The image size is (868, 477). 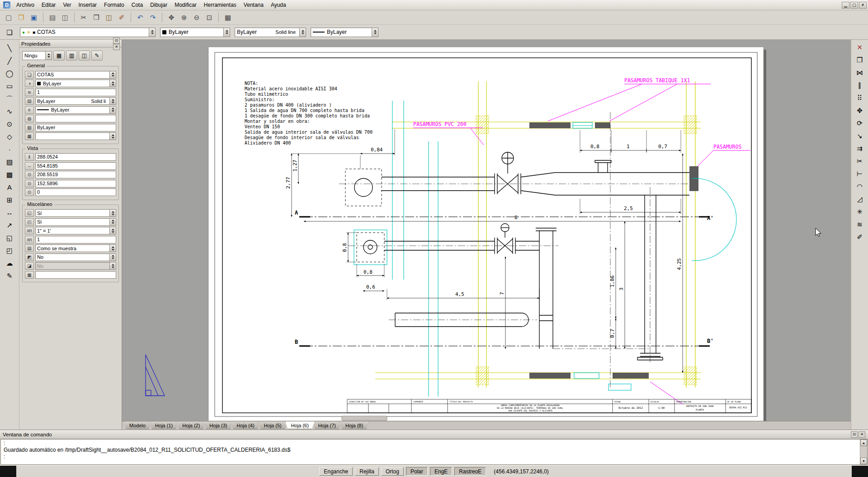 I want to click on point-button: ∙, so click(x=9, y=149).